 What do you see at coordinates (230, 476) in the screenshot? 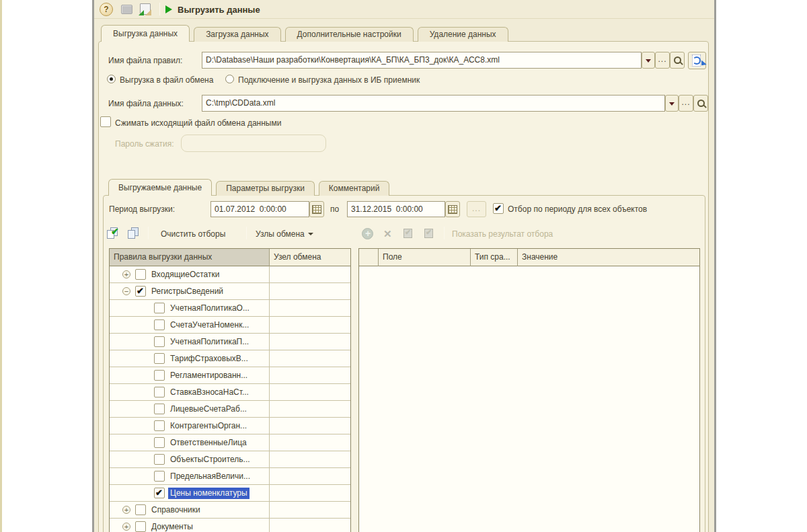
I see `tree-row: ПредельнаяВеличи...` at bounding box center [230, 476].